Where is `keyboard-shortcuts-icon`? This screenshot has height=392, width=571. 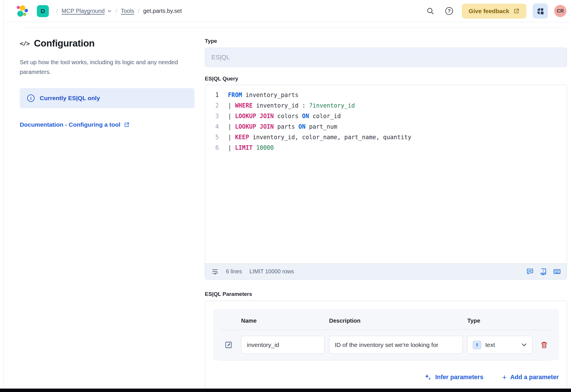
keyboard-shortcuts-icon is located at coordinates (557, 272).